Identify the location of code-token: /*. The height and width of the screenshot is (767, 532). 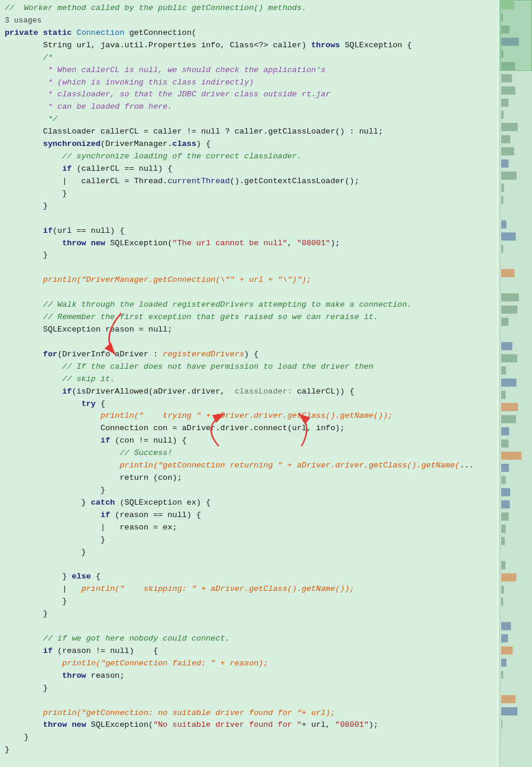
(28, 58).